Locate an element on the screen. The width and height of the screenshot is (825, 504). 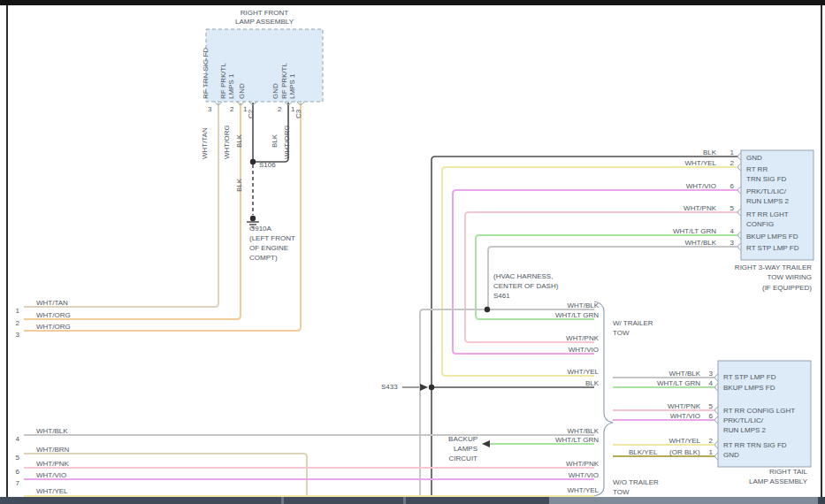
tow-wire-label-2: WHT/YEL is located at coordinates (681, 163).